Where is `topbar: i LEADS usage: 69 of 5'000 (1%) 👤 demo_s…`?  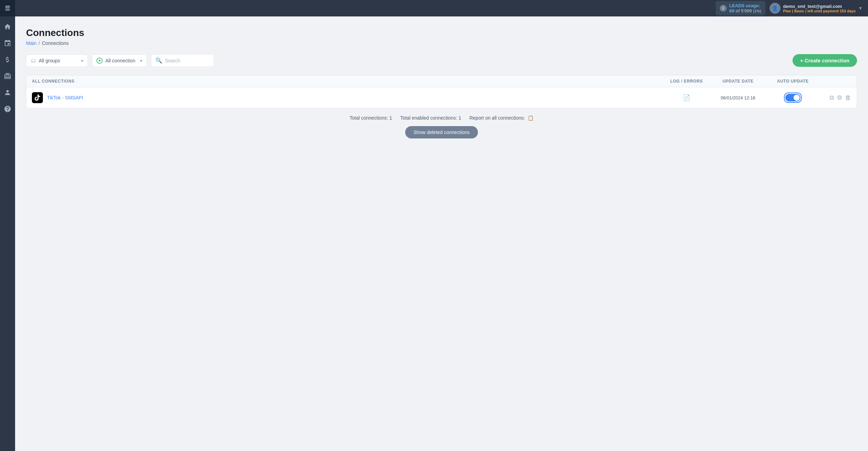 topbar: i LEADS usage: 69 of 5'000 (1%) 👤 demo_s… is located at coordinates (442, 8).